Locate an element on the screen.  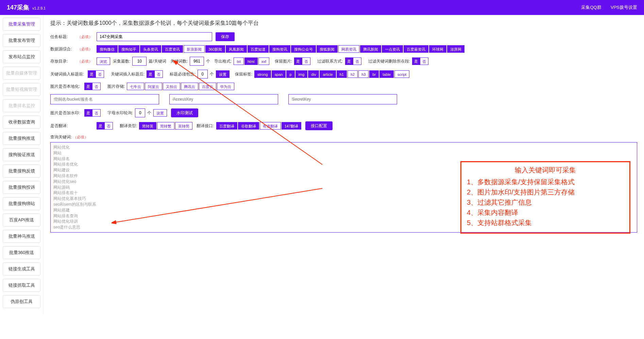
keep-tag-3: img is located at coordinates (302, 74).